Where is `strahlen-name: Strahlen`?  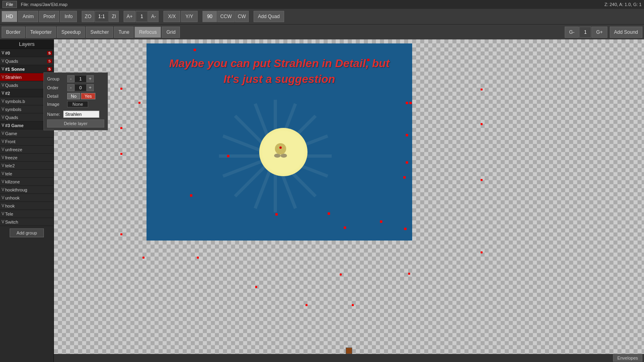 strahlen-name: Strahlen is located at coordinates (26, 77).